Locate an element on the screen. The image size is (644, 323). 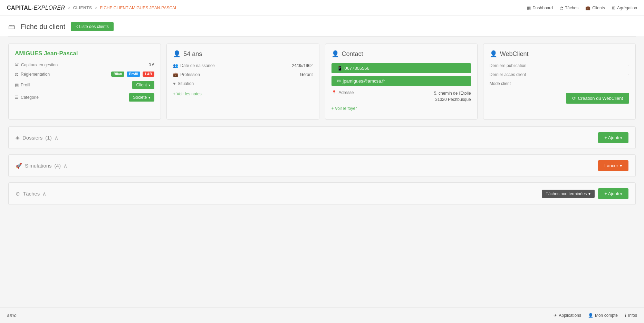
capitaux-label-text: Capitaux en gestion is located at coordinates (39, 65).